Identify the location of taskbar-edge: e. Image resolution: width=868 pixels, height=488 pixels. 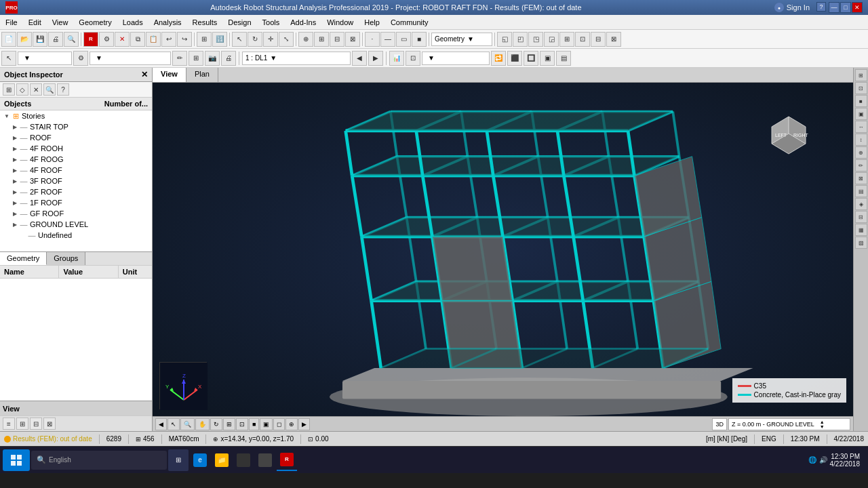
(200, 460).